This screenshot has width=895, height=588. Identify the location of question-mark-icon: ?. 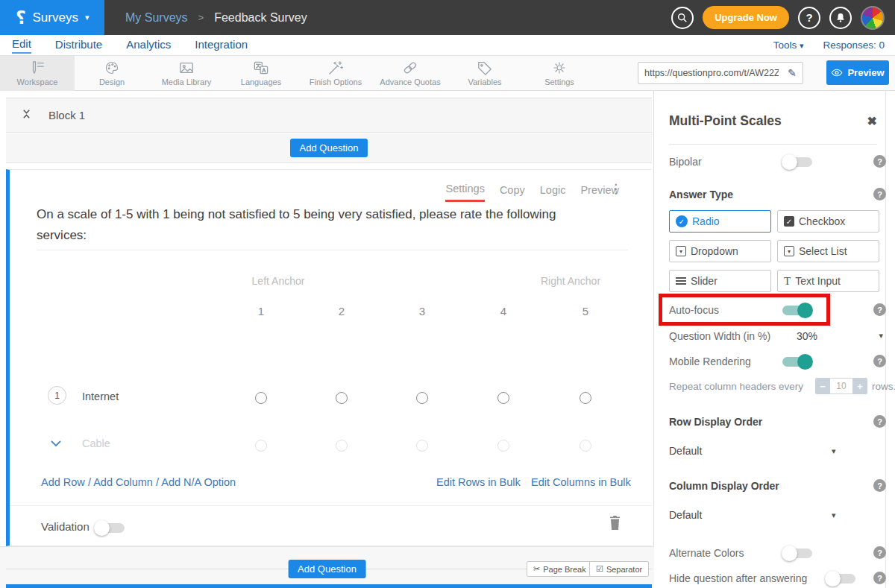
(808, 18).